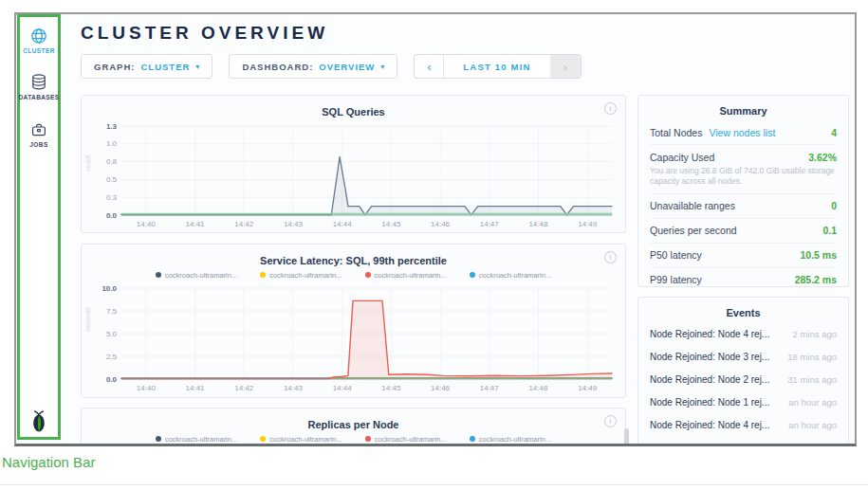 This screenshot has height=490, width=868. Describe the element at coordinates (744, 169) in the screenshot. I see `summary-row: Capacity Used3.62%You are using 26.8 GiB…` at that location.